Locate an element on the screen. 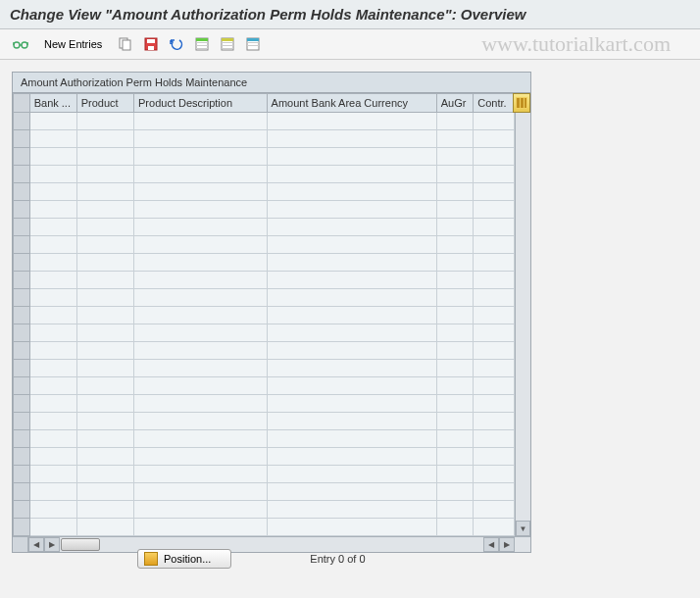 This screenshot has width=700, height=598. select-all-header is located at coordinates (22, 104).